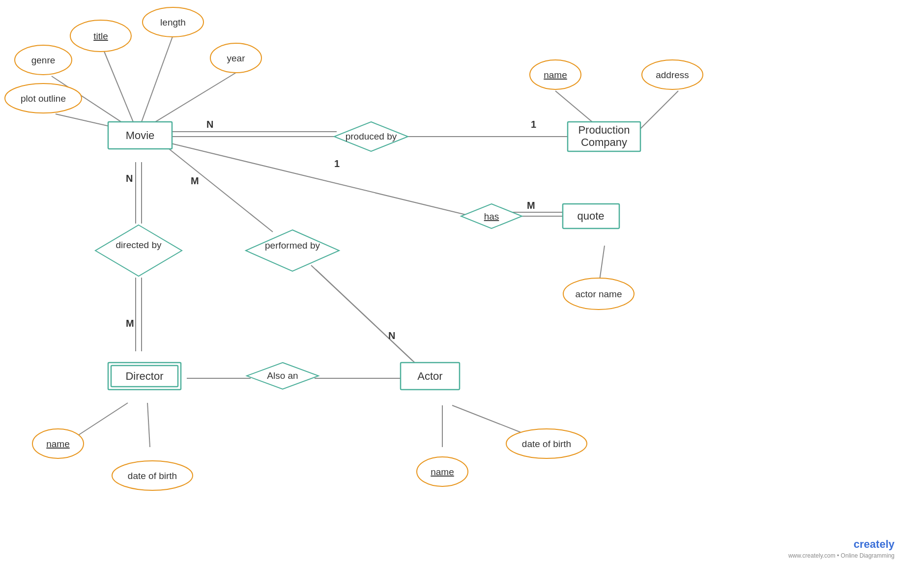  I want to click on length-text: length, so click(173, 23).